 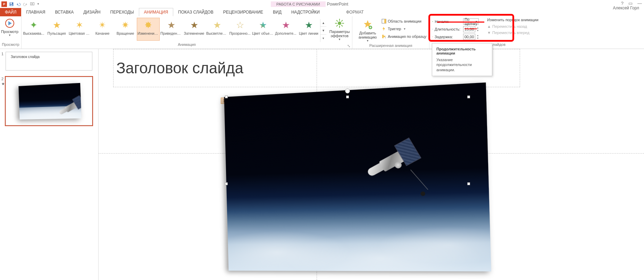 What do you see at coordinates (92, 12) in the screenshot?
I see `tab-design: ДИЗАЙН` at bounding box center [92, 12].